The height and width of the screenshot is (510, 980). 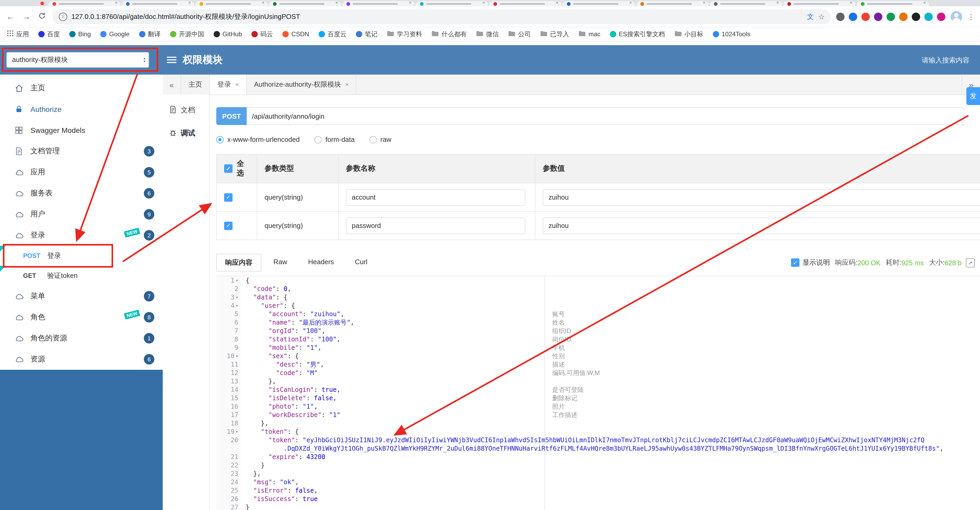 I want to click on sidebar-item-主页: 主页, so click(x=81, y=88).